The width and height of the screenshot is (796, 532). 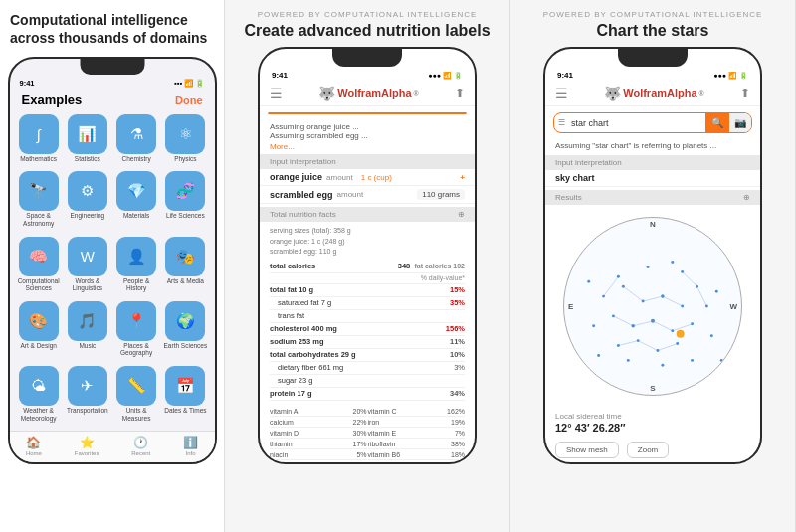 I want to click on example-cell: ⚗Chemistry, so click(x=136, y=141).